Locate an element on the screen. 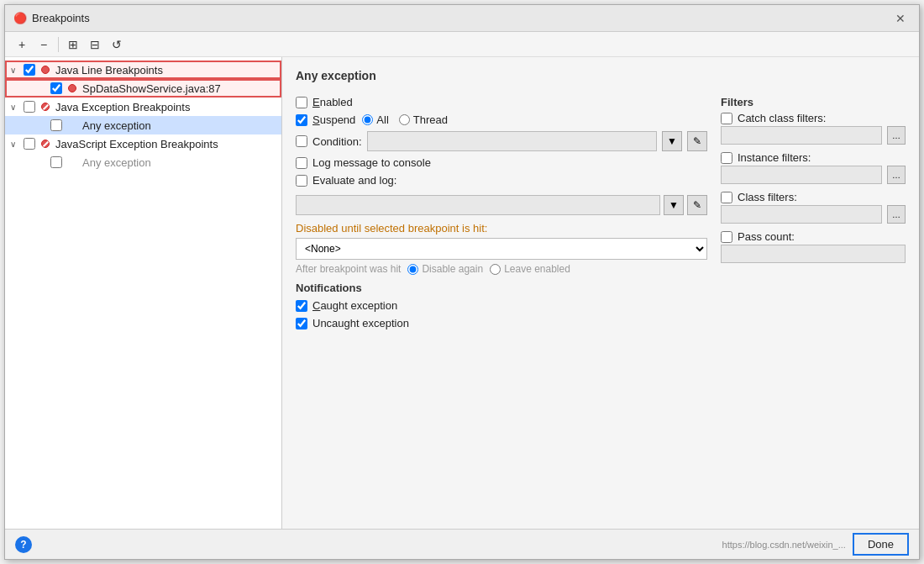 This screenshot has width=924, height=564. title-bar: 🔴 Breakpoints ✕ is located at coordinates (462, 18).